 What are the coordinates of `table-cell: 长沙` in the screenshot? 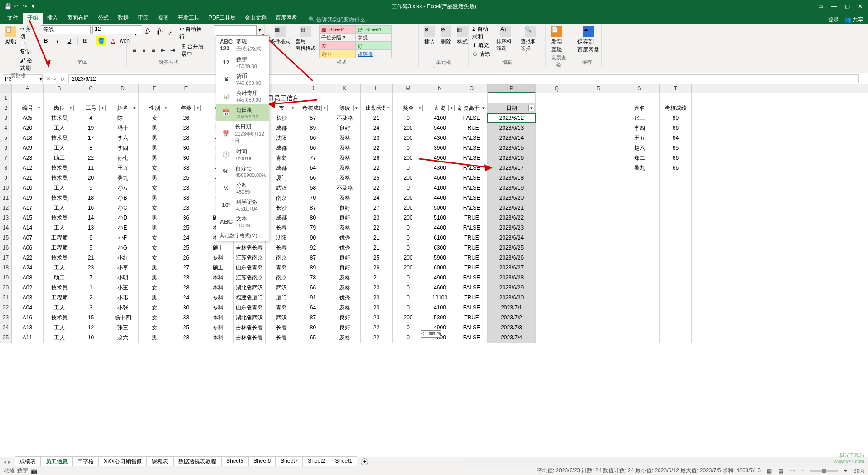 It's located at (281, 118).